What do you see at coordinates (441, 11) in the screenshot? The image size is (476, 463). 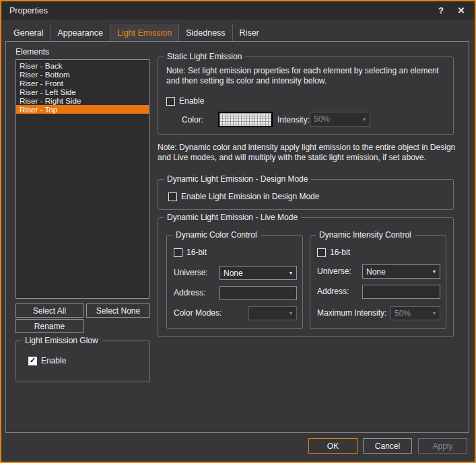 I see `help-button: ?` at bounding box center [441, 11].